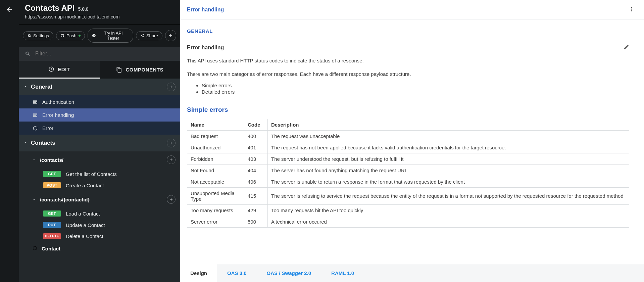 This screenshot has height=282, width=644. What do you see at coordinates (140, 70) in the screenshot?
I see `tab-components: COMPONENTS` at bounding box center [140, 70].